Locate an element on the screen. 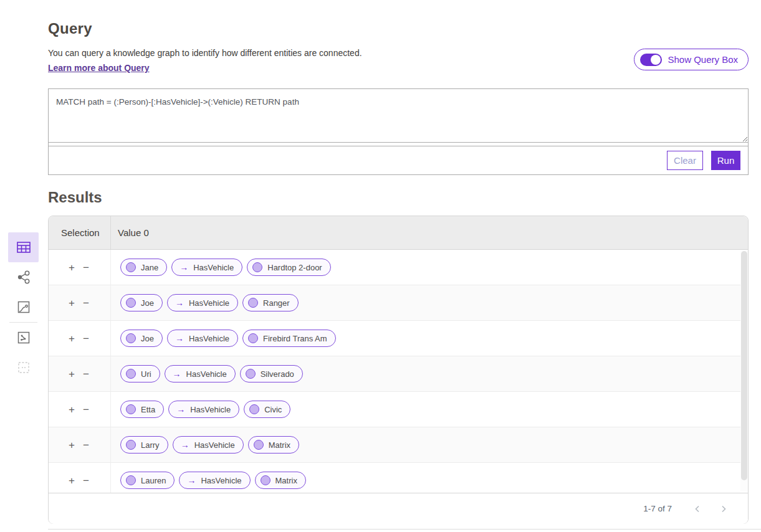 The height and width of the screenshot is (532, 761). source-node-chip: Uri is located at coordinates (140, 374).